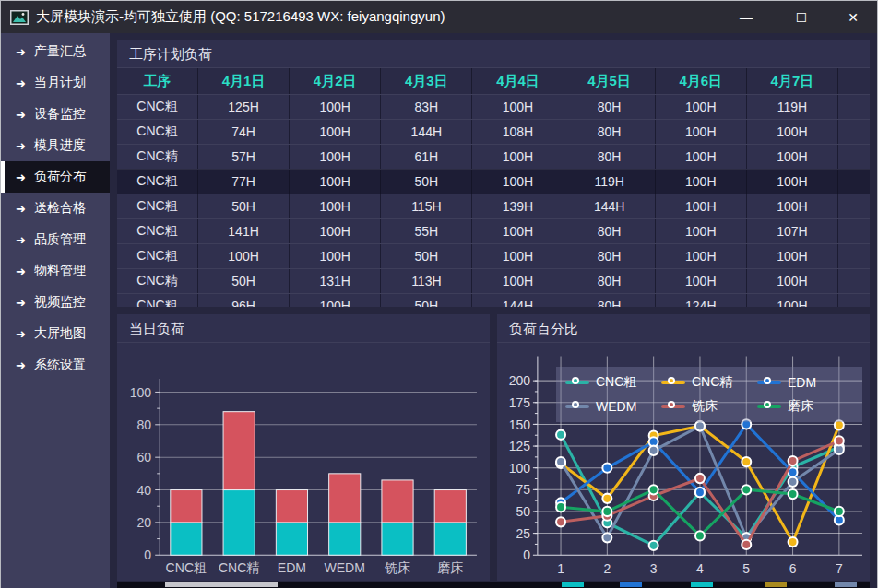 Image resolution: width=878 pixels, height=588 pixels. I want to click on sidebar-item-label: 产量汇总, so click(60, 52).